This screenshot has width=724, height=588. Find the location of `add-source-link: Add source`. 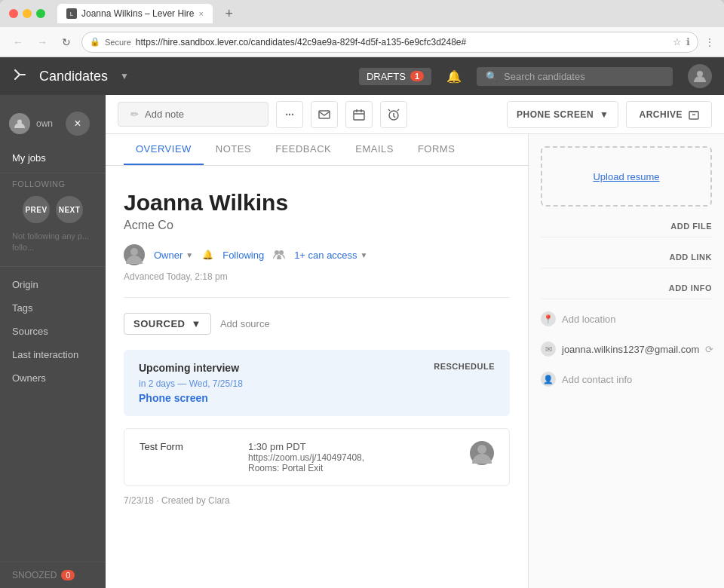

add-source-link: Add source is located at coordinates (245, 324).